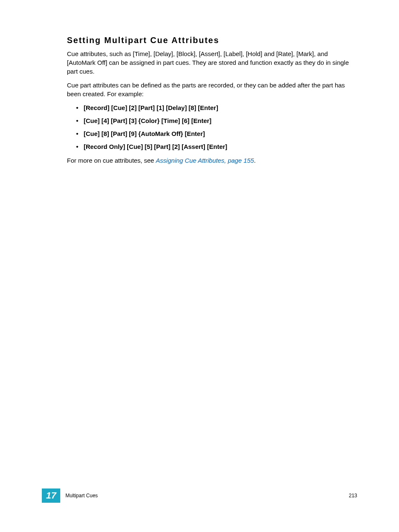 The image size is (399, 532). I want to click on cross-reference-link: Assigning Cue Attributes, page 155, so click(205, 161).